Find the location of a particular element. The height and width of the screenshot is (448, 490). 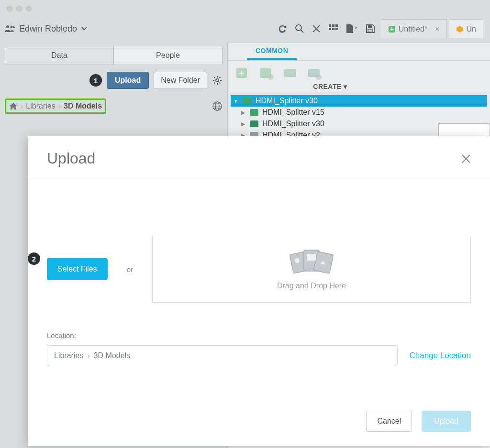

top-toolbar: Edwin Robledo Untitled* × is located at coordinates (245, 30).